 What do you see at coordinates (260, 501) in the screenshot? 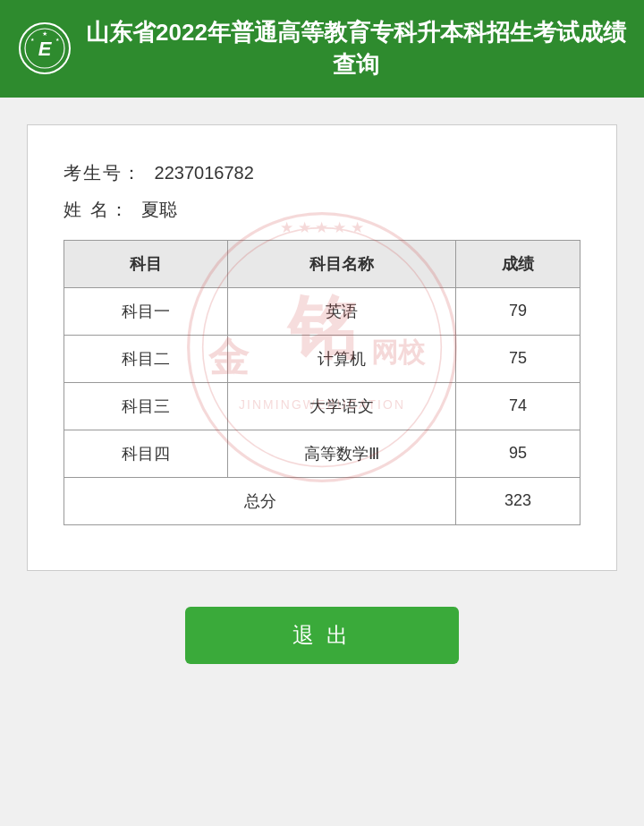
I see `total-label: 总分` at bounding box center [260, 501].